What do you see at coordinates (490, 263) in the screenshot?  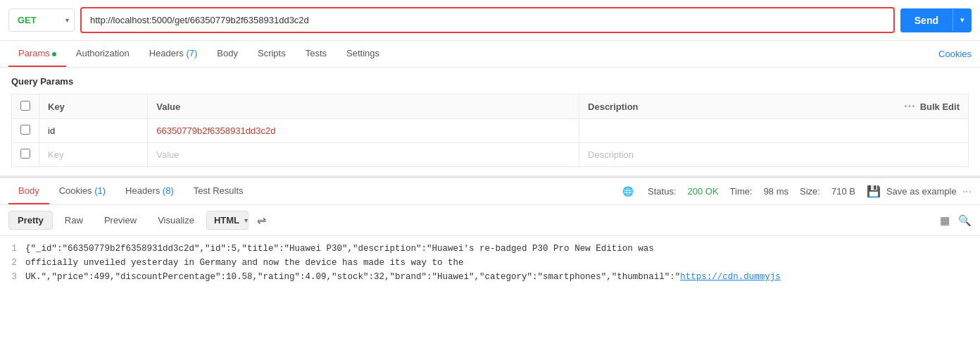 I see `code-output: 1 {"_id":"66350779b2f6358931dd3c2d","id"…` at bounding box center [490, 263].